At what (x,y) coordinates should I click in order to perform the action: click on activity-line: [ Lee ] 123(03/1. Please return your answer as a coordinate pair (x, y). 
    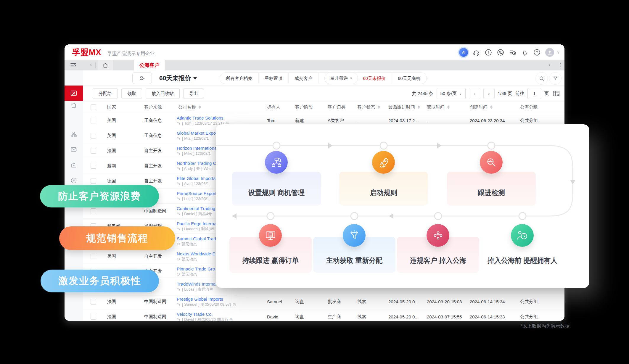
    Looking at the image, I should click on (193, 199).